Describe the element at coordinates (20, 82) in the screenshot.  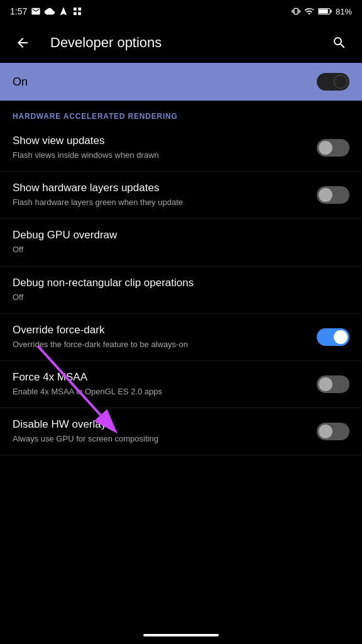
I see `on-label: On` at that location.